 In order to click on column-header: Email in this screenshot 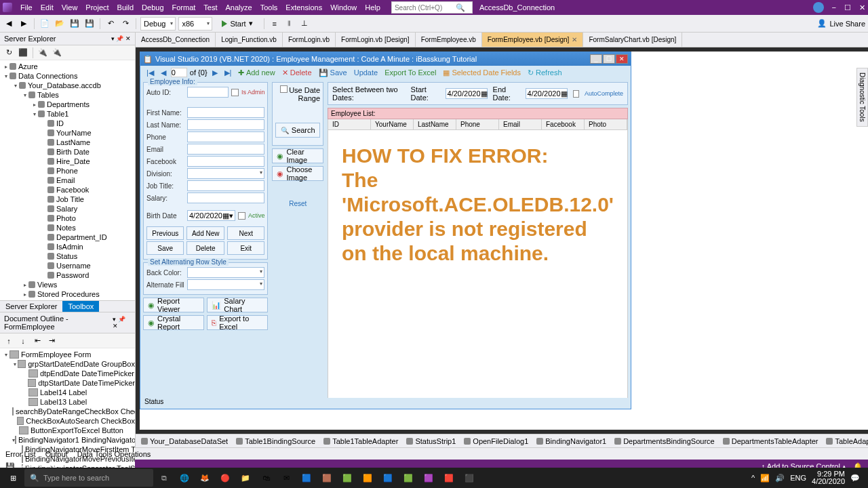, I will do `click(521, 125)`.